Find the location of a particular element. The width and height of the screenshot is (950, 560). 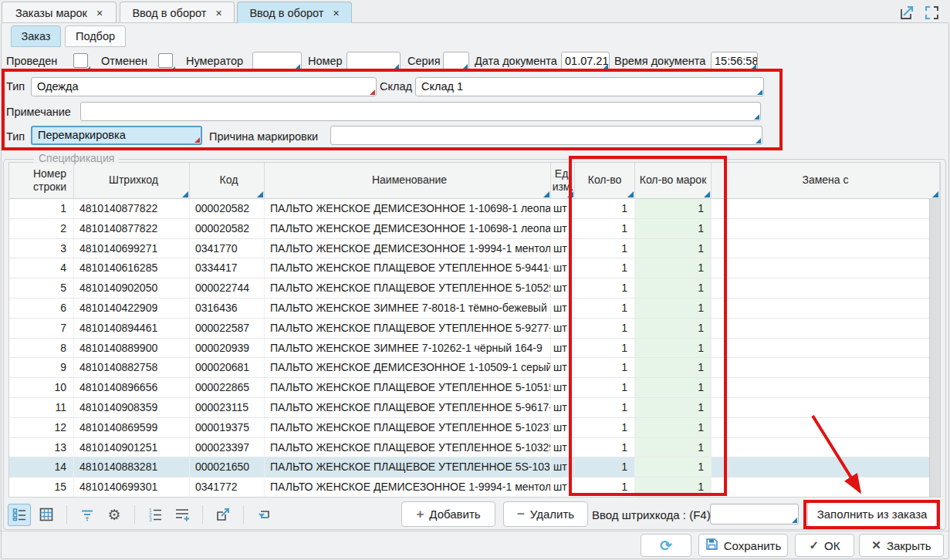

column-header-unit: Ед. изм. is located at coordinates (563, 180).